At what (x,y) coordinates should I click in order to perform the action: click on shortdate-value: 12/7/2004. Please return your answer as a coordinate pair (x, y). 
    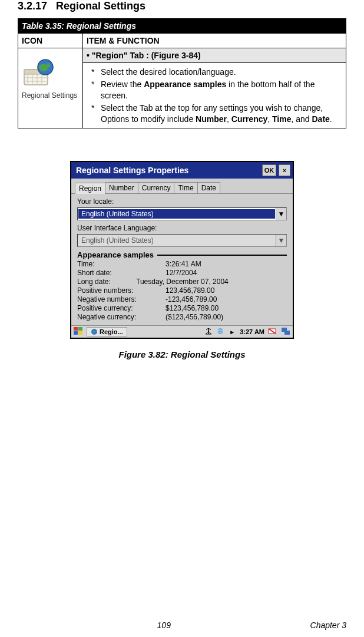
    Looking at the image, I should click on (181, 273).